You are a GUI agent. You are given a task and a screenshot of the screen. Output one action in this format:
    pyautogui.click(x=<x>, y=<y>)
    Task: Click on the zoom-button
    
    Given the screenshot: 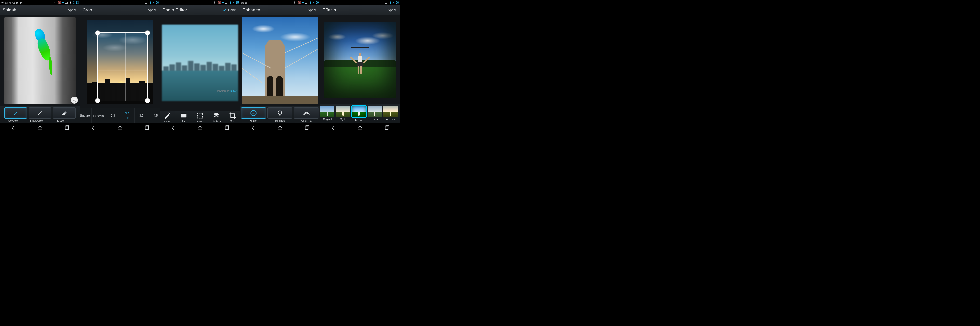 What is the action you would take?
    pyautogui.click(x=75, y=100)
    